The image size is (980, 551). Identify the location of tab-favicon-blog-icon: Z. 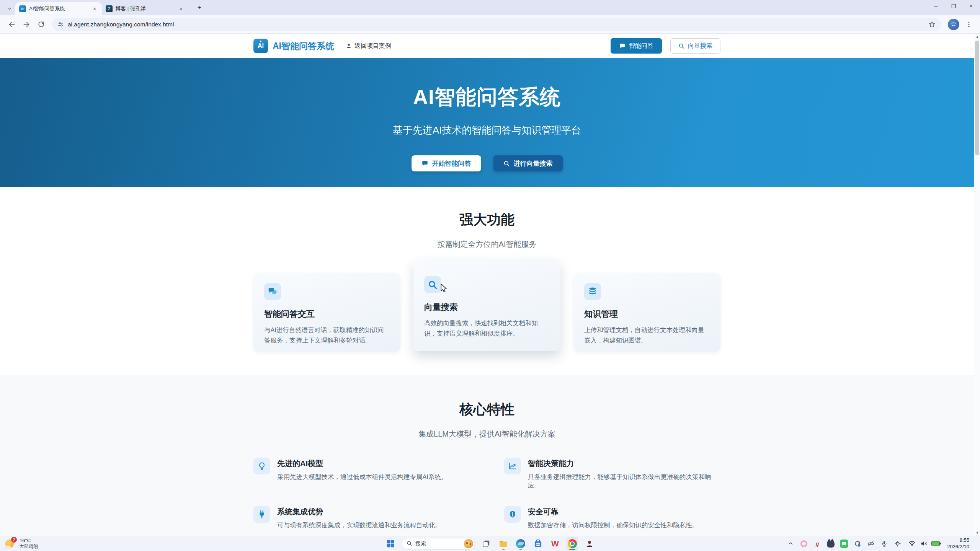
(109, 9).